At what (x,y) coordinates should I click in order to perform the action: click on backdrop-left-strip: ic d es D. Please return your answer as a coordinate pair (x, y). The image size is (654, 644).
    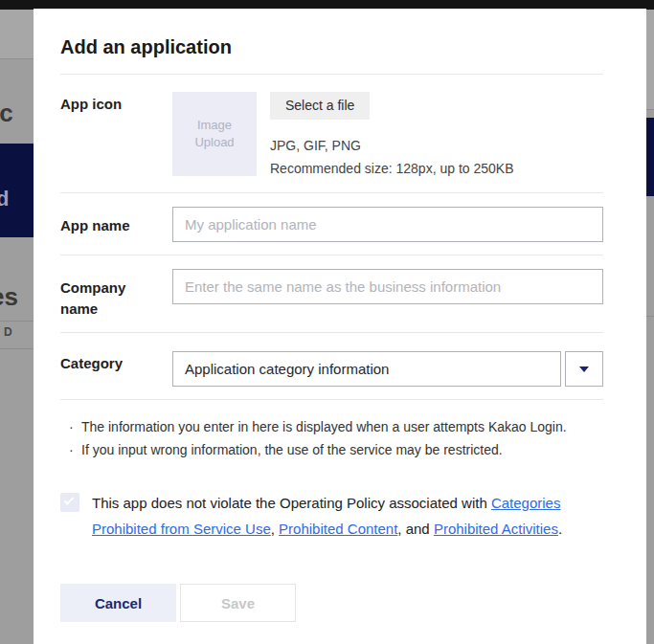
    Looking at the image, I should click on (17, 327).